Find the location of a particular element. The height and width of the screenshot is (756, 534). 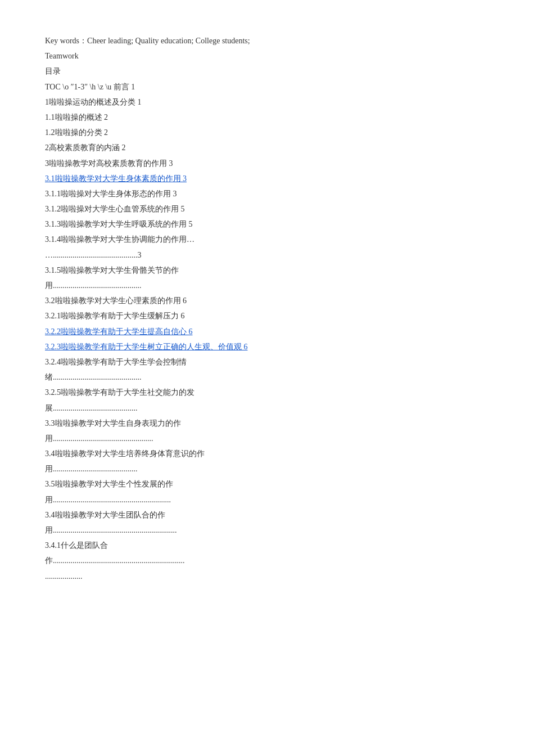

line-3-2-1: 3.2.1啦啦操教学有助于大学生缓解压力 6 is located at coordinates (267, 316).